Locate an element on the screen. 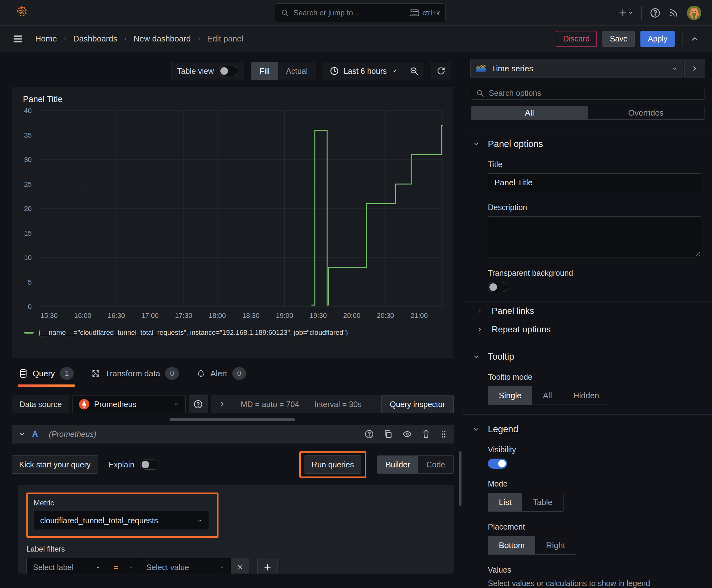  tooltip-mode-hidden: Hidden is located at coordinates (586, 396).